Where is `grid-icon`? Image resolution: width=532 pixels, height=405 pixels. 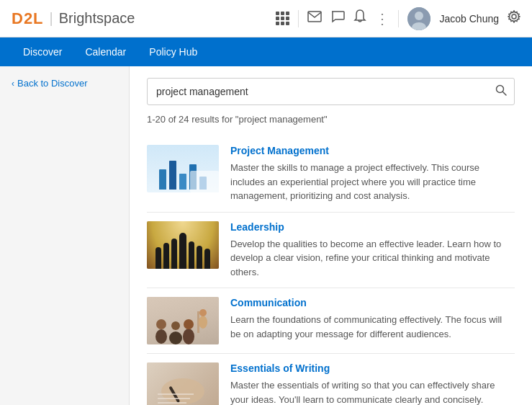
grid-icon is located at coordinates (282, 19).